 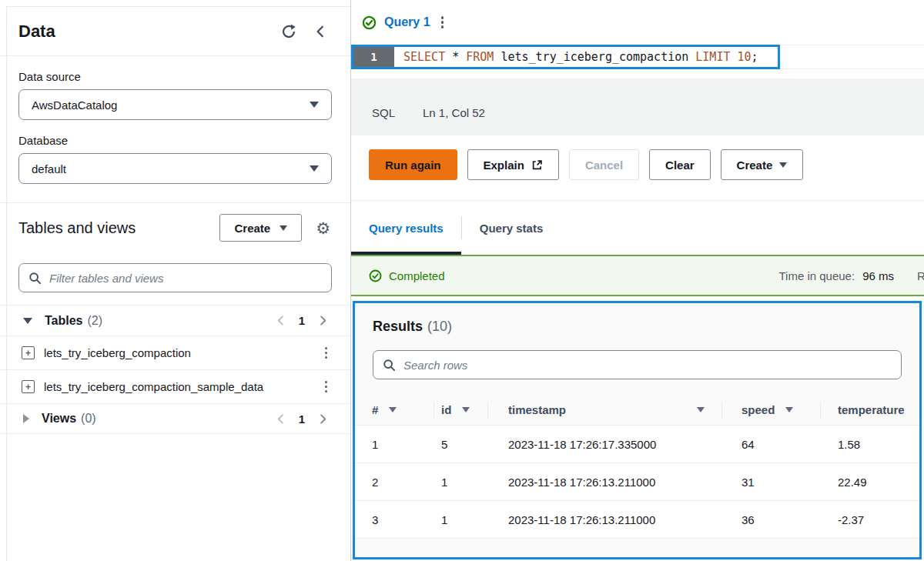 I want to click on results-heading: Results, so click(x=397, y=326).